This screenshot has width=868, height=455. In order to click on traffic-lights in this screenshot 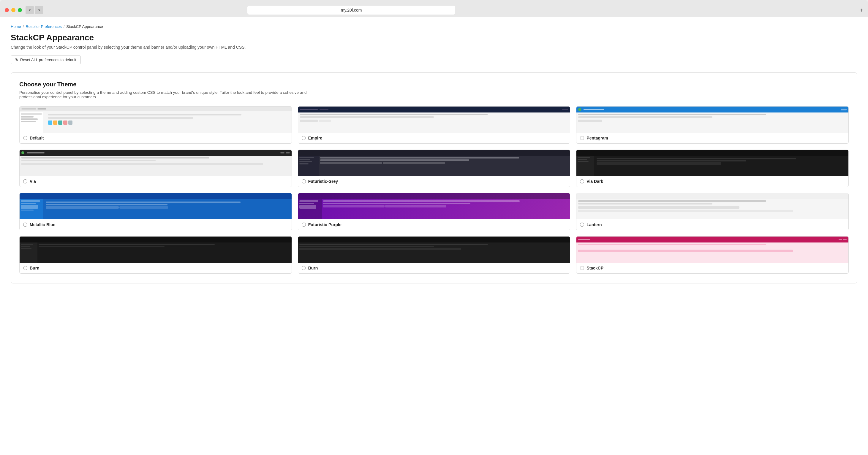, I will do `click(13, 10)`.